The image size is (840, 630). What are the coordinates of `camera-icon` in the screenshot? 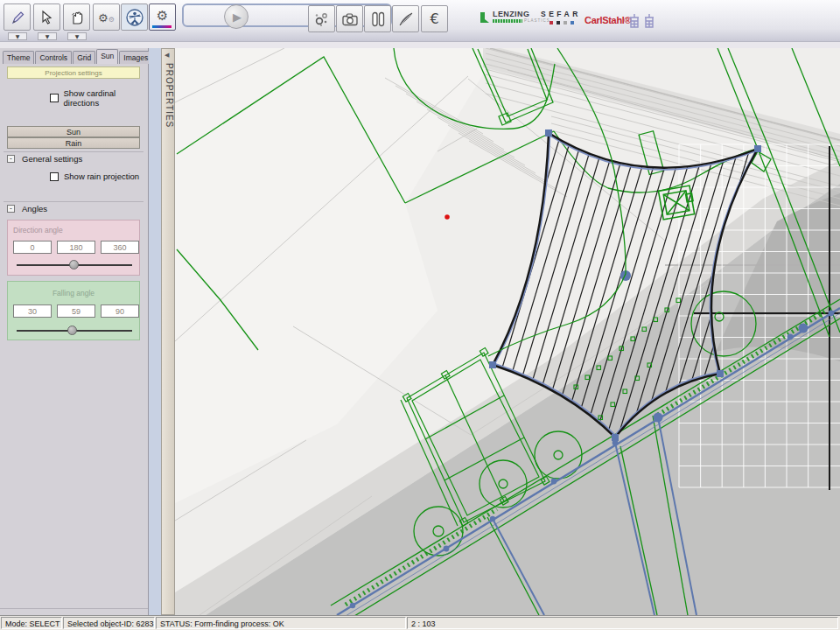 It's located at (350, 19).